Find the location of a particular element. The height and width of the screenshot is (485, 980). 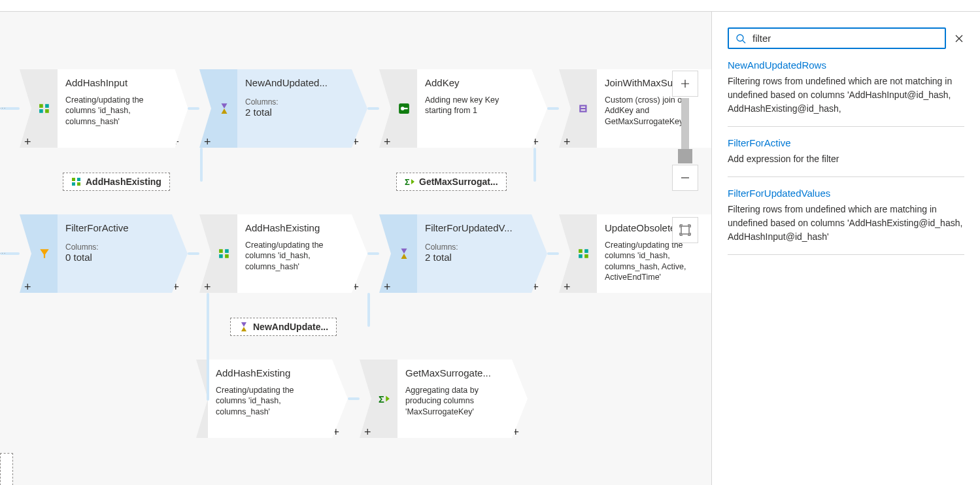

flow-row-3: AddHashExistingCreating/updating the col… is located at coordinates (362, 399).